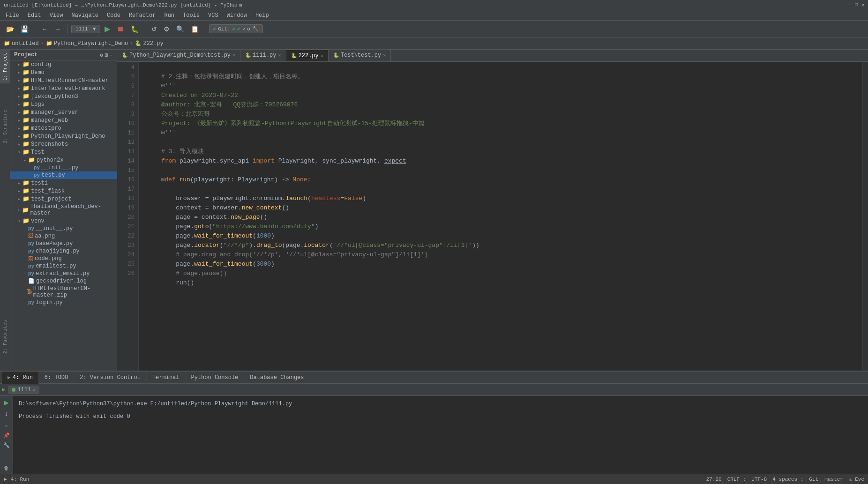  Describe the element at coordinates (56, 378) in the screenshot. I see `bottom-tab-6--TODO: 6: TODO` at that location.